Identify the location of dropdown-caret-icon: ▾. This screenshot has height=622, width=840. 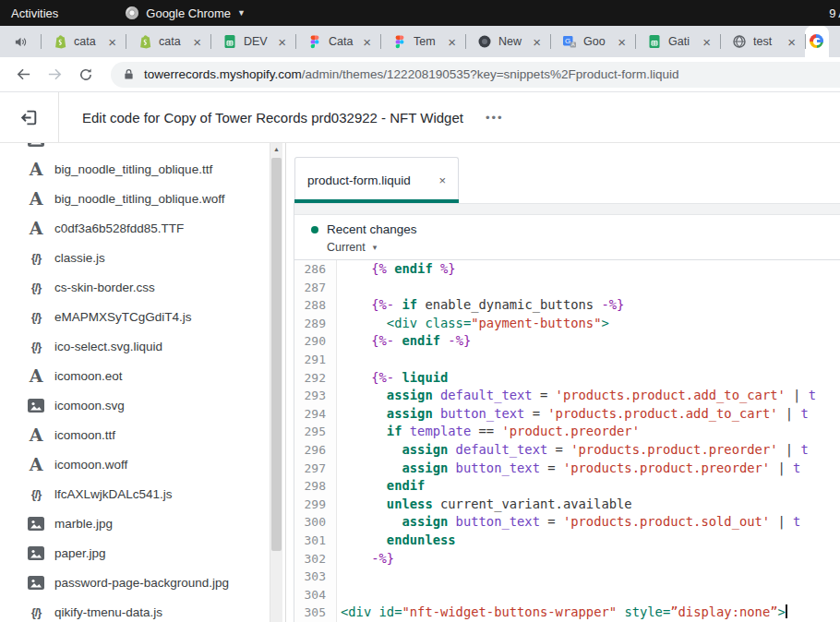
(375, 247).